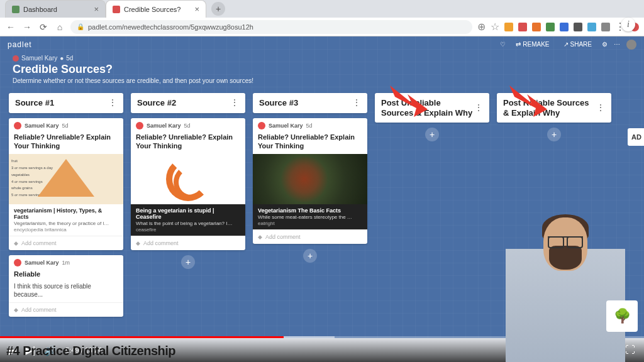 This screenshot has width=644, height=362. I want to click on card-caption: Vegetarianism The Basic Facts While some…, so click(310, 217).